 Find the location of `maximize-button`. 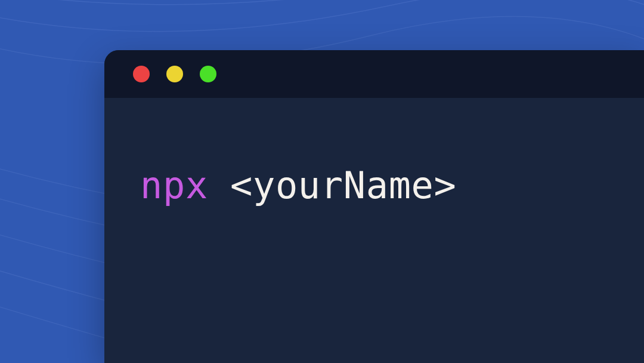

maximize-button is located at coordinates (208, 74).